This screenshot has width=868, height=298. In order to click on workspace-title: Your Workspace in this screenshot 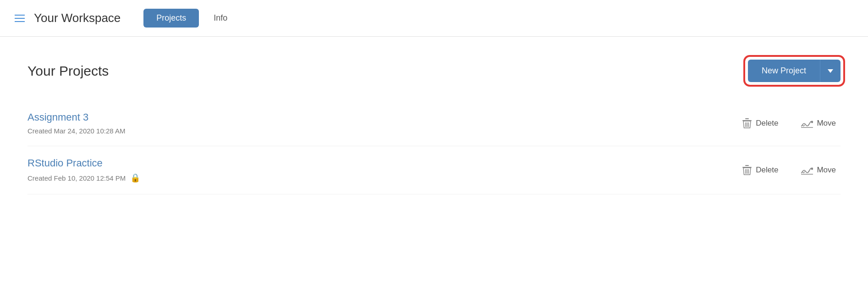, I will do `click(77, 18)`.